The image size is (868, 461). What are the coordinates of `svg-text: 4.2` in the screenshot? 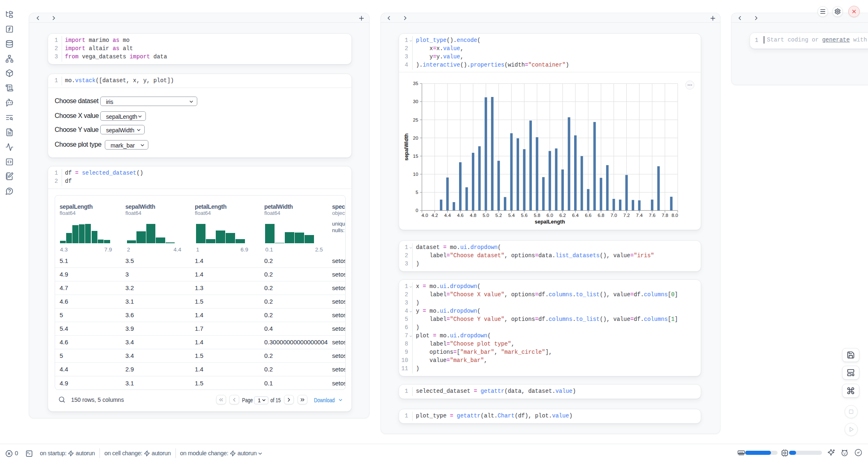 It's located at (435, 215).